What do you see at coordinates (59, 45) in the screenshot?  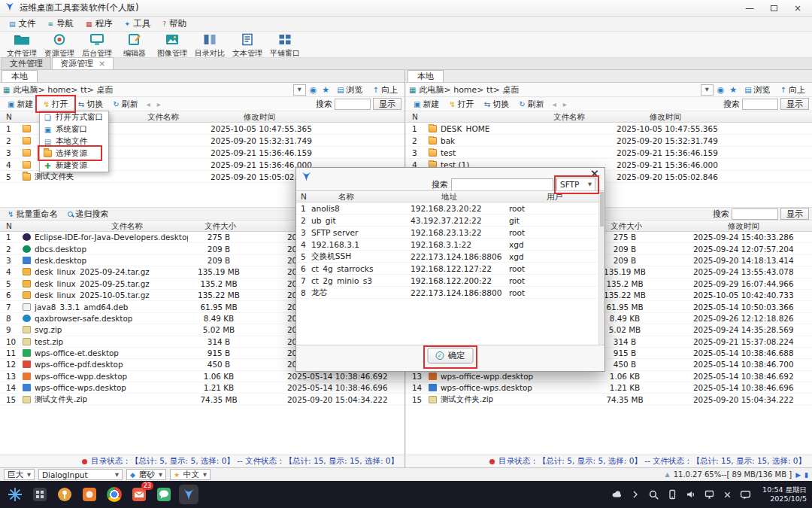 I see `toolbar-resource-manage: 资源管理` at bounding box center [59, 45].